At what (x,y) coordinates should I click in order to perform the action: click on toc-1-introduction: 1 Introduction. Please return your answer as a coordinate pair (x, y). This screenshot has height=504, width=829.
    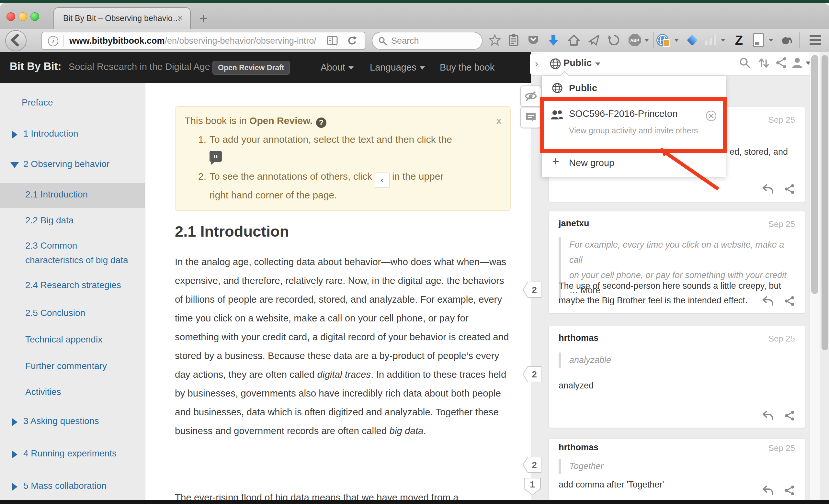
    Looking at the image, I should click on (51, 134).